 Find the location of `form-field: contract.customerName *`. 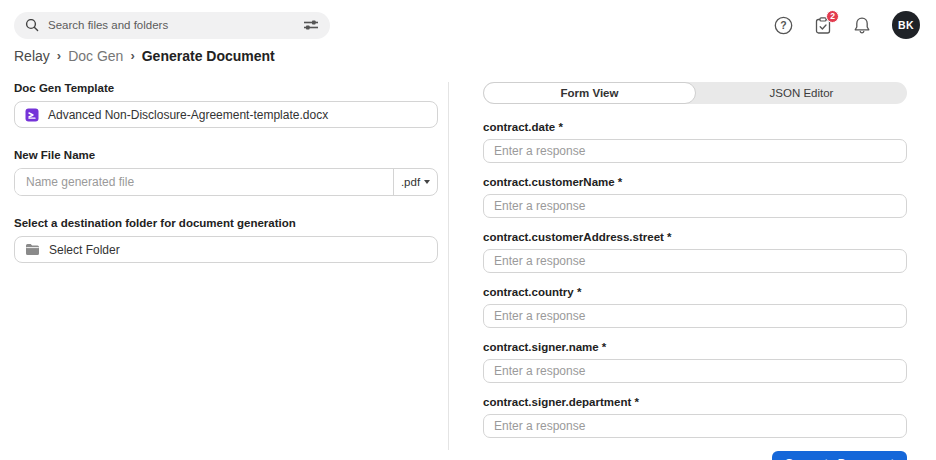

form-field: contract.customerName * is located at coordinates (702, 197).